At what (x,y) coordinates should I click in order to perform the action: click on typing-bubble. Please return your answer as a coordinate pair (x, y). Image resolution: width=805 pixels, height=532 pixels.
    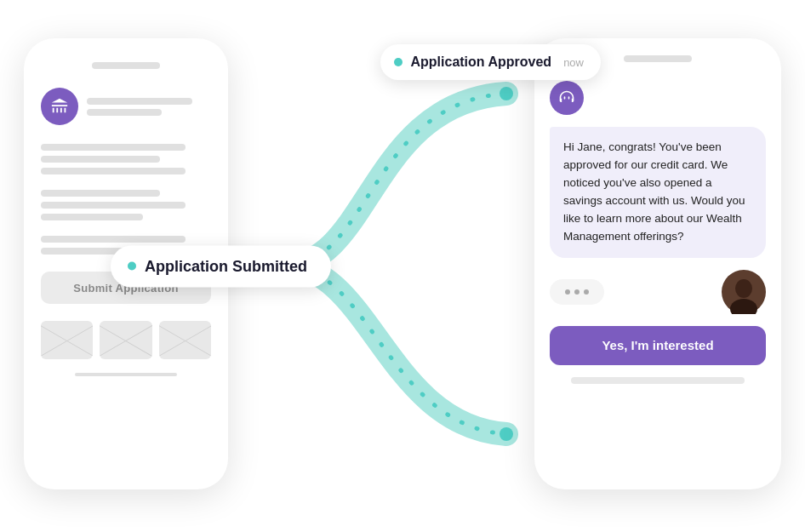
    Looking at the image, I should click on (577, 292).